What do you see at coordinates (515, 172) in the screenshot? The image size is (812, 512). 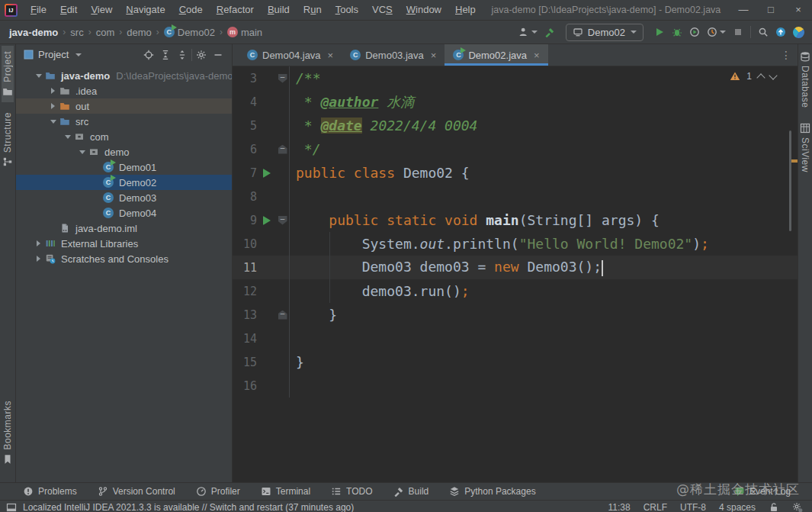 I see `editor-line-7: 7public class Demo02 {` at bounding box center [515, 172].